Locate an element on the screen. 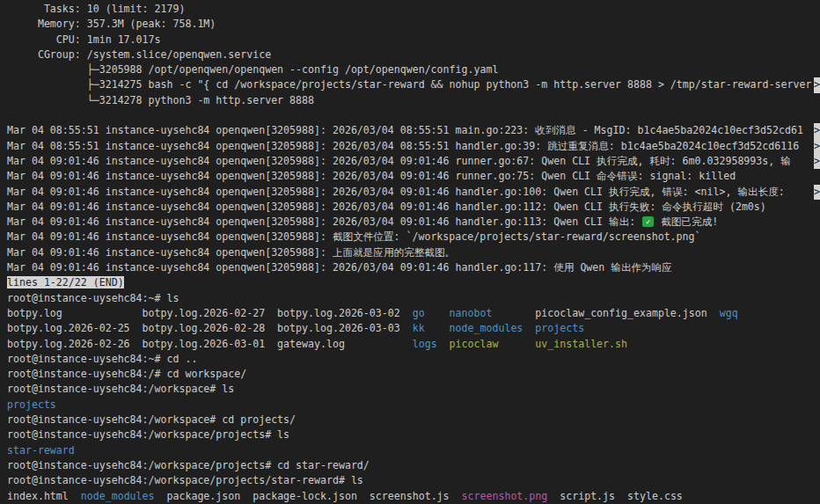 Image resolution: width=820 pixels, height=504 pixels. terminal-text: script.js style.css is located at coordinates (615, 496).